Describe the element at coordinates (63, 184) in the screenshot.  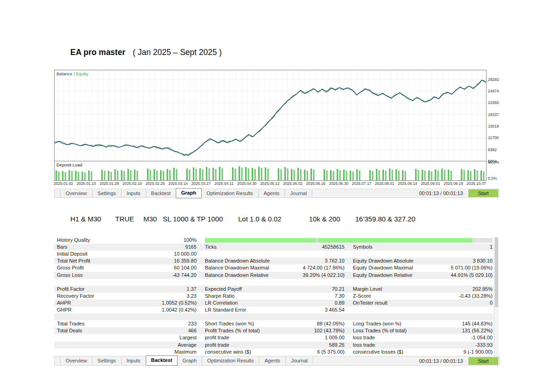
I see `x-axis-tick-label: 2025.01.02` at that location.